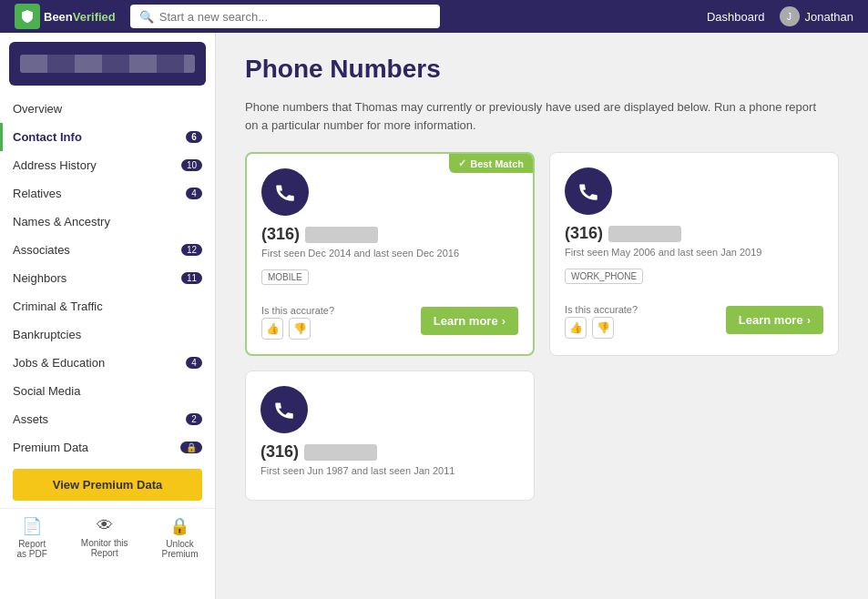  I want to click on sidebar-item-names-ancestry: Names & Ancestry, so click(107, 222).